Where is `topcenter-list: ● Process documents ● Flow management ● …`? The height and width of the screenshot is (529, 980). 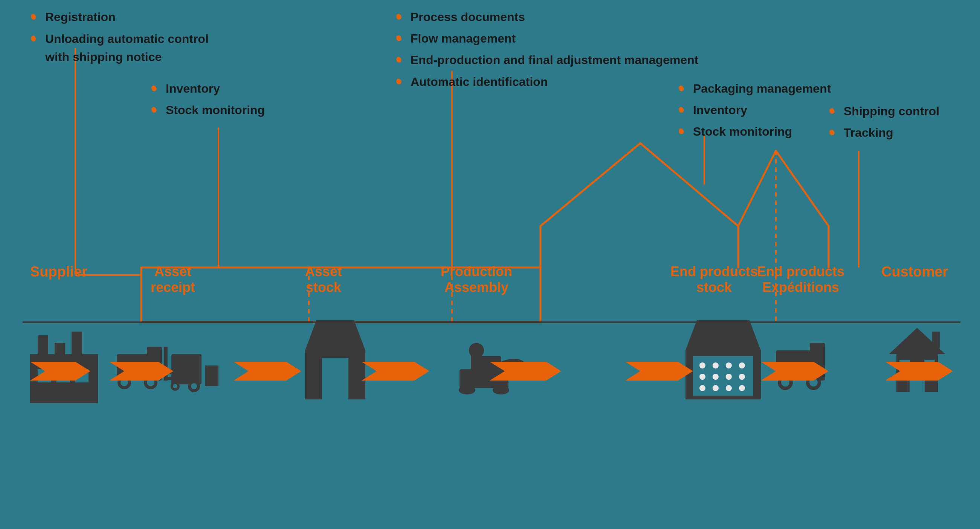
topcenter-list: ● Process documents ● Flow management ● … is located at coordinates (547, 49).